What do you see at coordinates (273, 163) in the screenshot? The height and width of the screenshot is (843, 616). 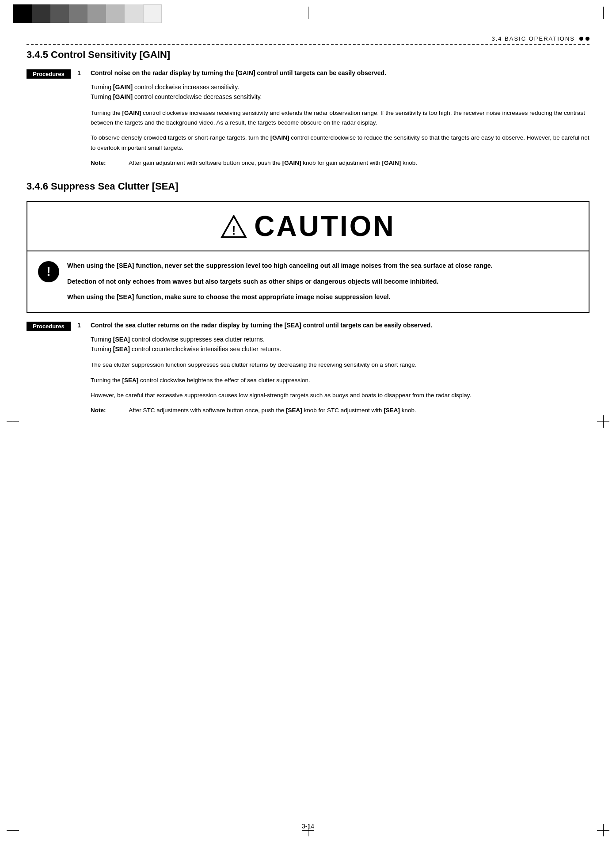 I see `note-text-345: After gain adjustment with software butt…` at bounding box center [273, 163].